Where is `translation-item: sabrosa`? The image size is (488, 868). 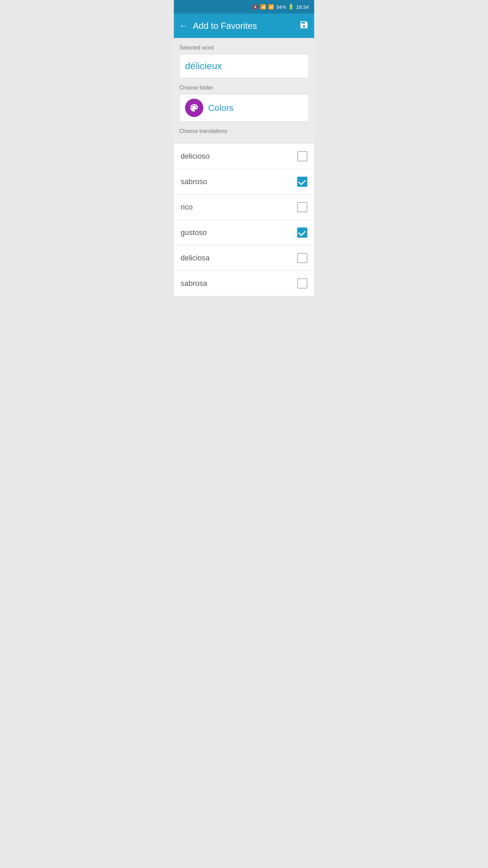
translation-item: sabrosa is located at coordinates (244, 283).